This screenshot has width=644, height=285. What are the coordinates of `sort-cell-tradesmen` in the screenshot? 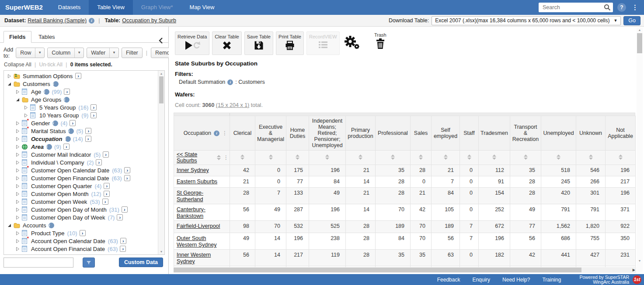 It's located at (494, 158).